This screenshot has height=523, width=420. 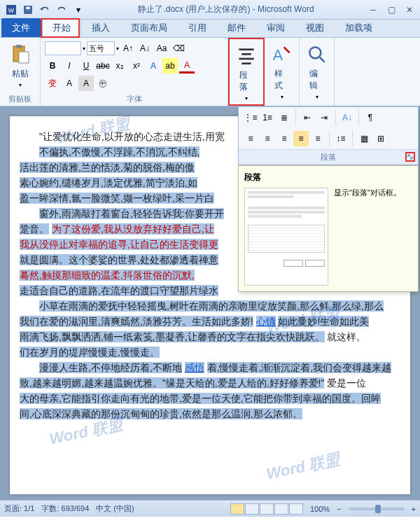 I want to click on subscript-icon: x₂, so click(x=120, y=66).